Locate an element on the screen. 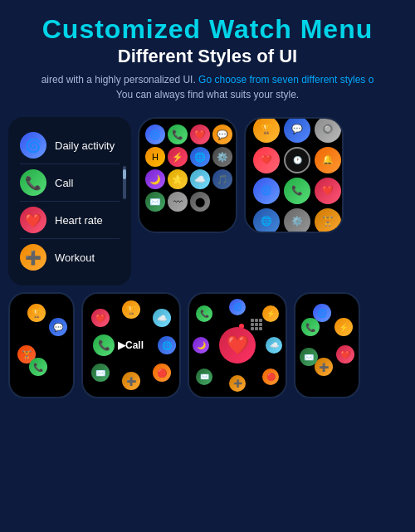 This screenshot has height=532, width=415. list-item-daily-activity: 🌀 Daily activity is located at coordinates (70, 146).